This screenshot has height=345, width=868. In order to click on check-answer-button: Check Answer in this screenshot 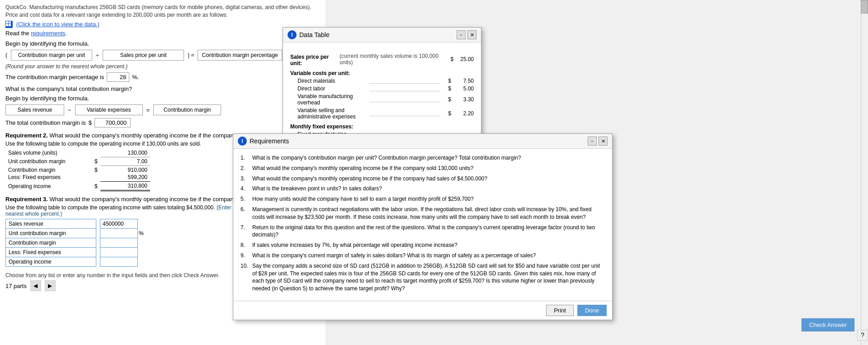, I will do `click(828, 325)`.